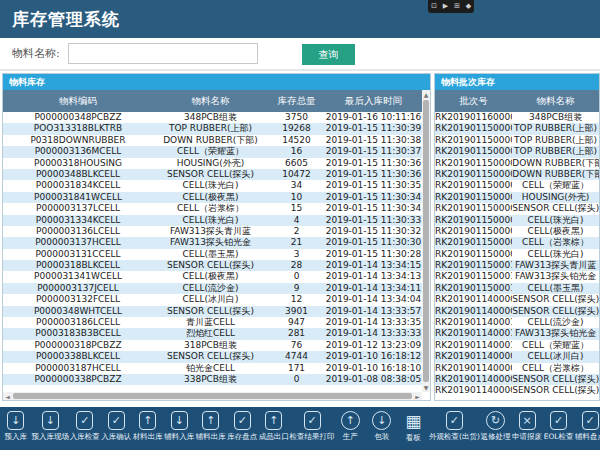  Describe the element at coordinates (51, 430) in the screenshot. I see `toolbar-item-预入库现场: ↓预入库现场` at that location.